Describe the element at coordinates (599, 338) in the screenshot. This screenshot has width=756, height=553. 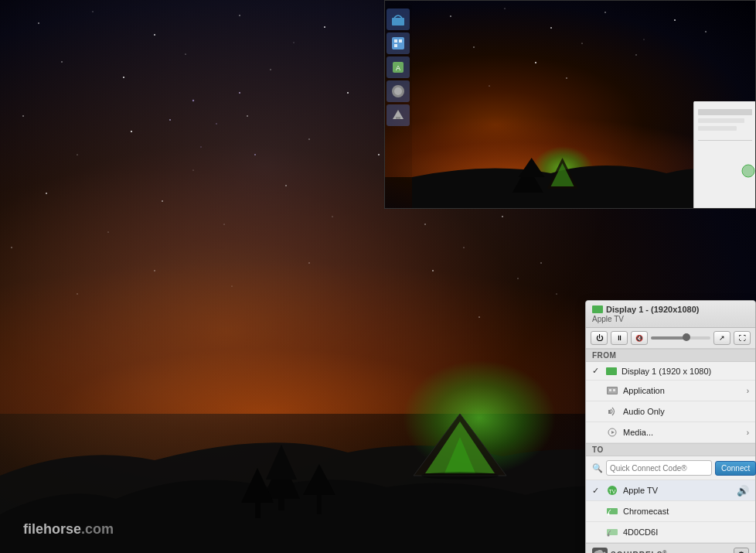
I see `power-button: ⏻` at that location.